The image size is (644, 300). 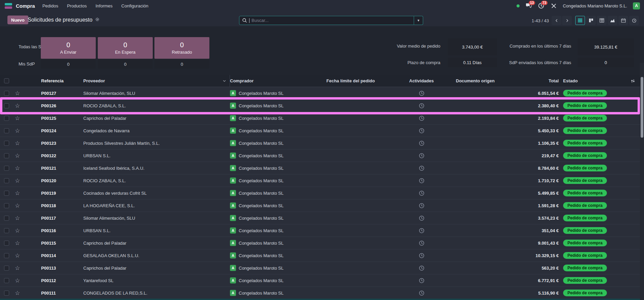 What do you see at coordinates (556, 20) in the screenshot?
I see `pager-previous-button` at bounding box center [556, 20].